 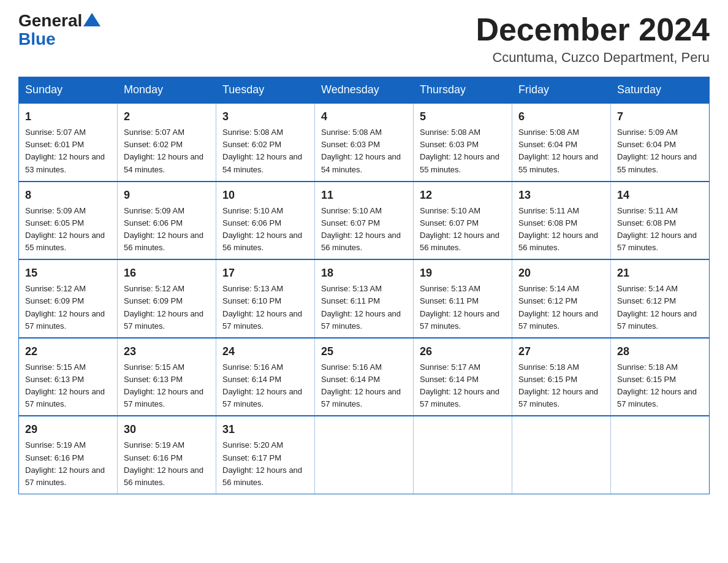 What do you see at coordinates (167, 274) in the screenshot?
I see `day-number: 16` at bounding box center [167, 274].